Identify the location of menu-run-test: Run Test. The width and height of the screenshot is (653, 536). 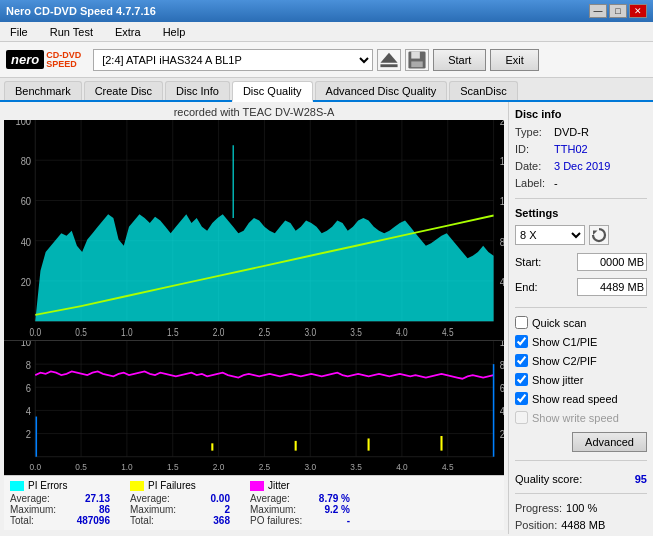
(72, 32).